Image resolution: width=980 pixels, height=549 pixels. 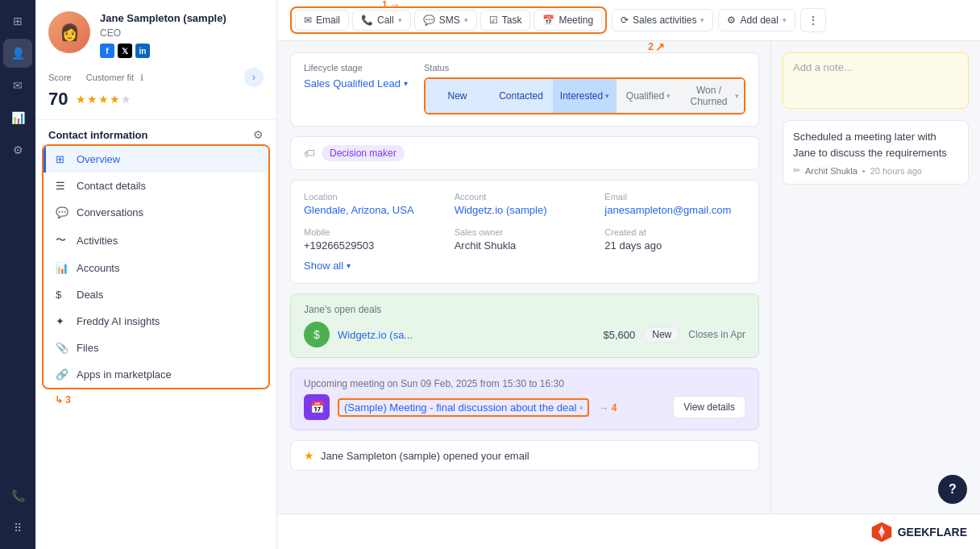 What do you see at coordinates (163, 19) in the screenshot?
I see `contact-name: Jane Sampleton (sample)` at bounding box center [163, 19].